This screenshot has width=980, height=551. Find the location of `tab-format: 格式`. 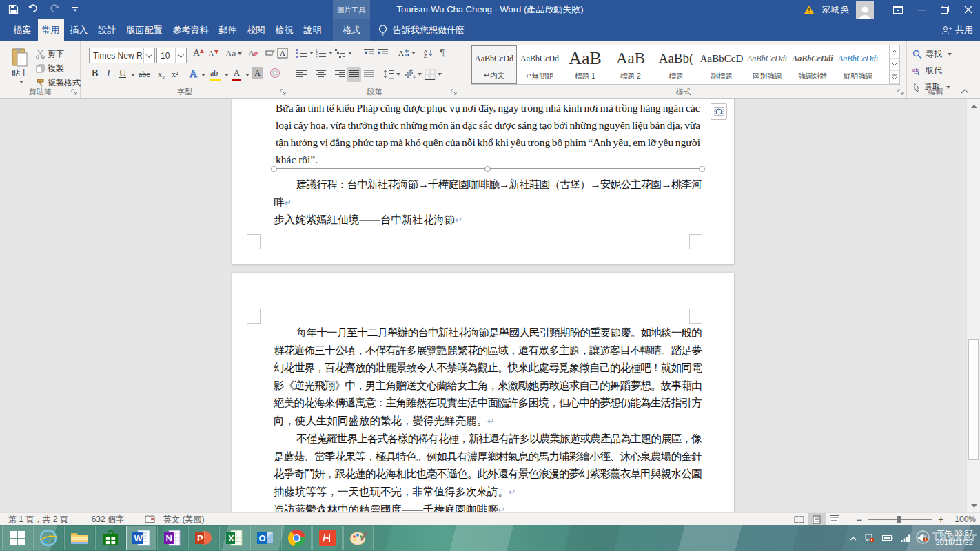

tab-format: 格式 is located at coordinates (351, 30).